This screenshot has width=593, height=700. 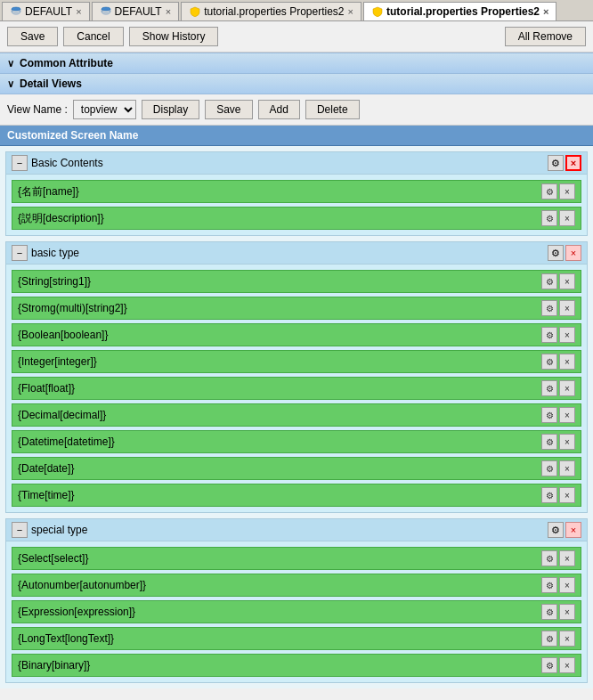 I want to click on add-button: Add, so click(x=280, y=110).